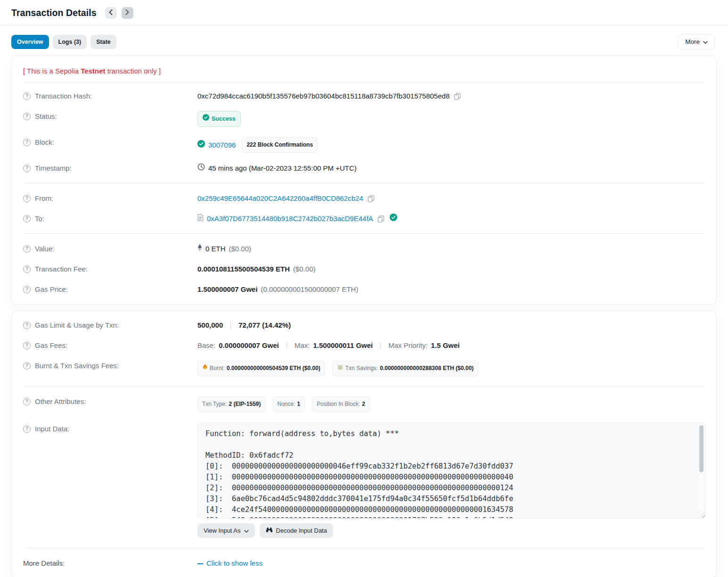 This screenshot has height=577, width=728. I want to click on input-data-textarea: Function: forward(address to,bytes data)…, so click(451, 470).